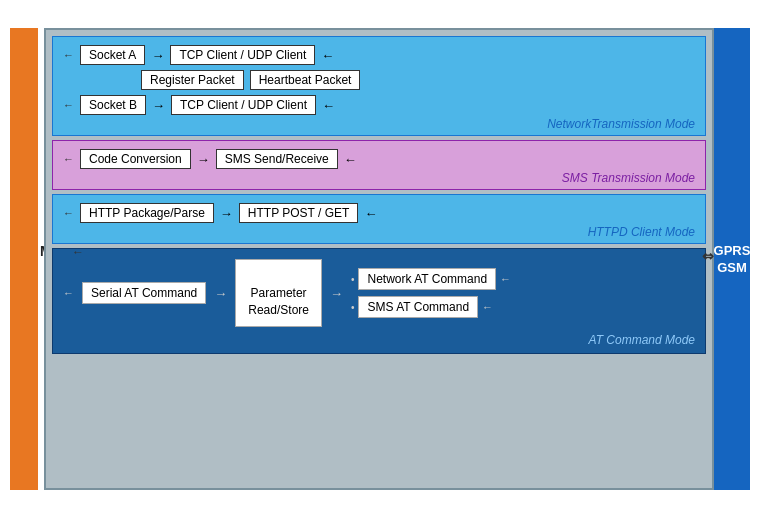 The height and width of the screenshot is (515, 760). I want to click on dash-left-sms: ←, so click(68, 159).